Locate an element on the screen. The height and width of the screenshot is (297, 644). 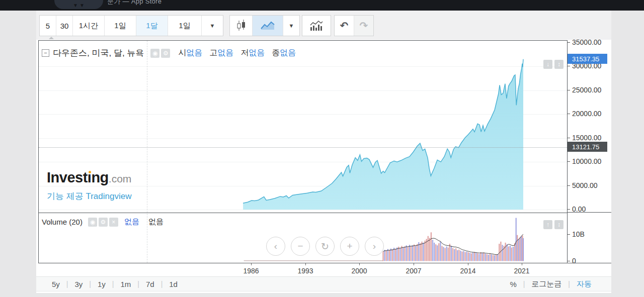
legend-collapse-button: − is located at coordinates (45, 53).